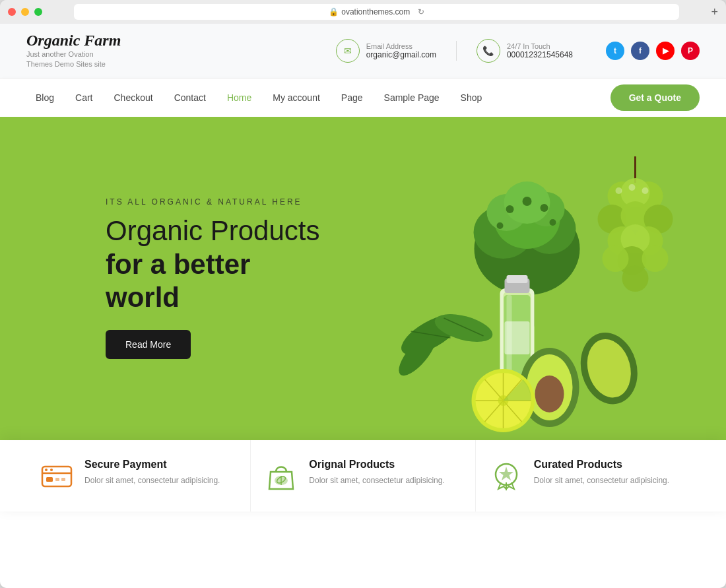  Describe the element at coordinates (363, 476) in the screenshot. I see `features-section: Secure Payment Dolor sit amet, consectet…` at that location.